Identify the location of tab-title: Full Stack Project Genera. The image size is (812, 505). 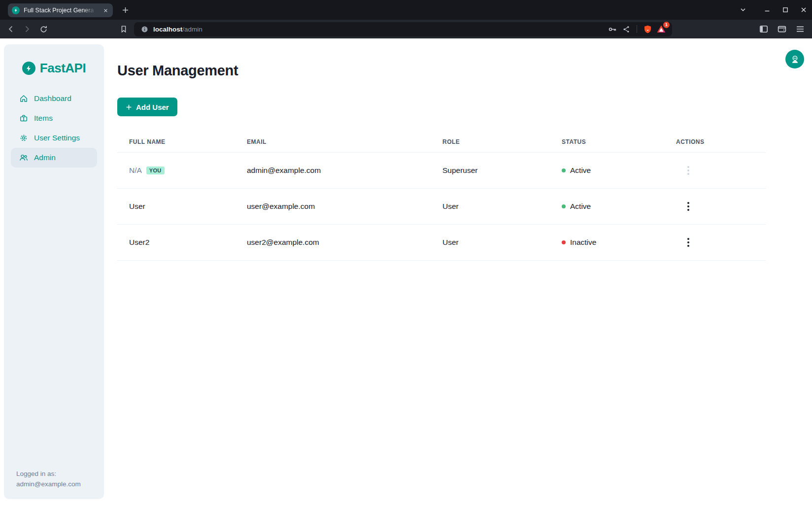
(61, 10).